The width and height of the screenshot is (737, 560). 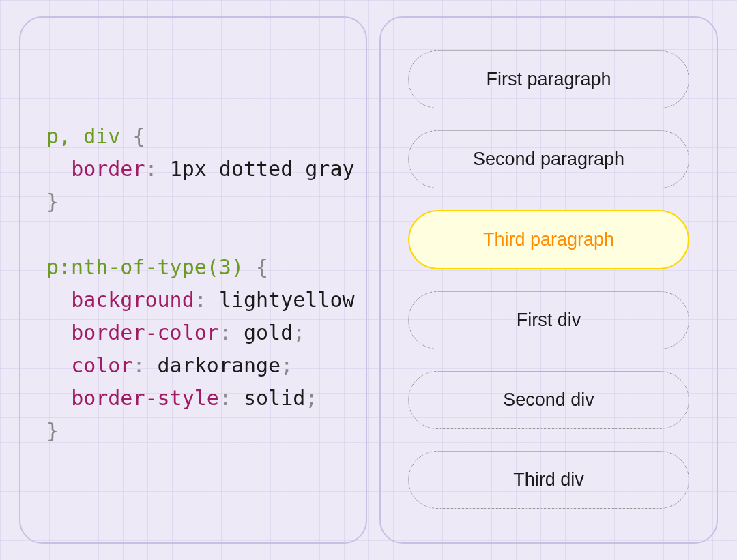 What do you see at coordinates (549, 400) in the screenshot?
I see `div-2: Second div` at bounding box center [549, 400].